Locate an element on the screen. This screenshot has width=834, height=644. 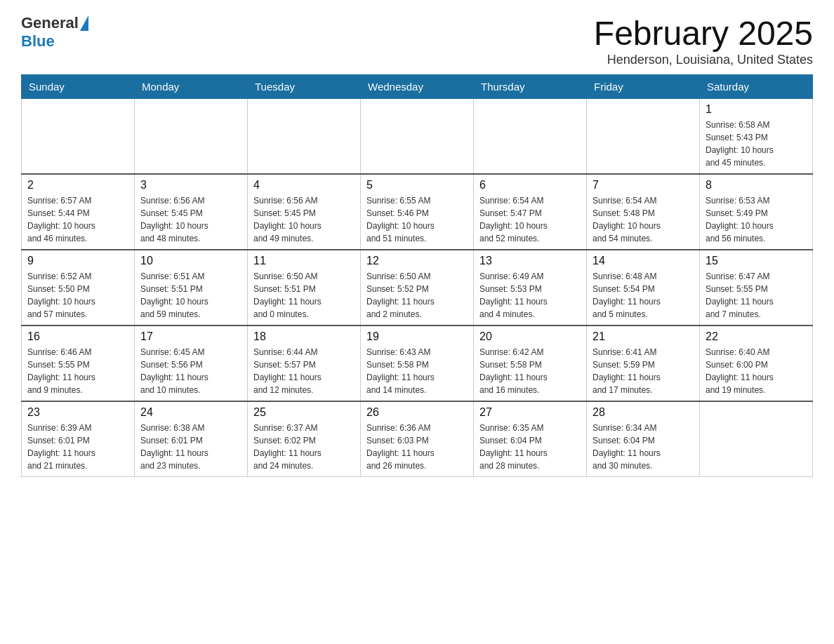
week-row-3: 9Sunrise: 6:52 AM Sunset: 5:50 PM Daylig… is located at coordinates (417, 288).